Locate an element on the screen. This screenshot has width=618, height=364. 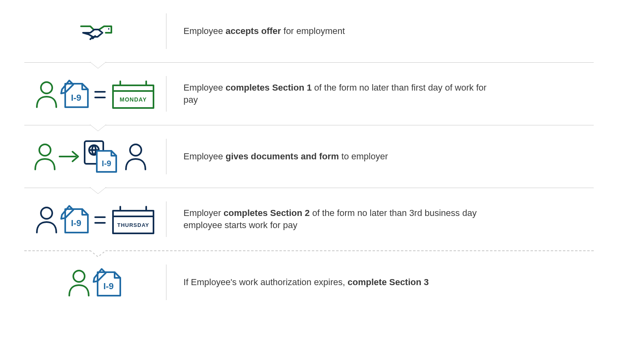
step-4-icon: I-9 THURSDAY is located at coordinates (95, 219).